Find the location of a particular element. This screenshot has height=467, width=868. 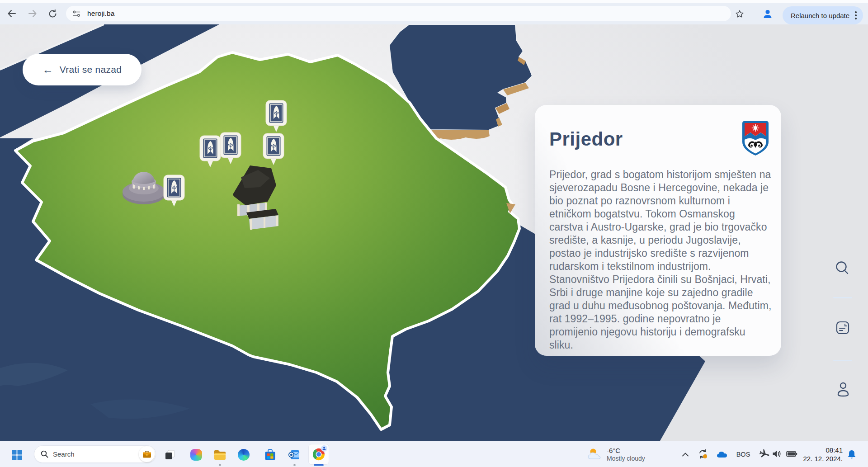

tray-chevron-up-button is located at coordinates (685, 454).